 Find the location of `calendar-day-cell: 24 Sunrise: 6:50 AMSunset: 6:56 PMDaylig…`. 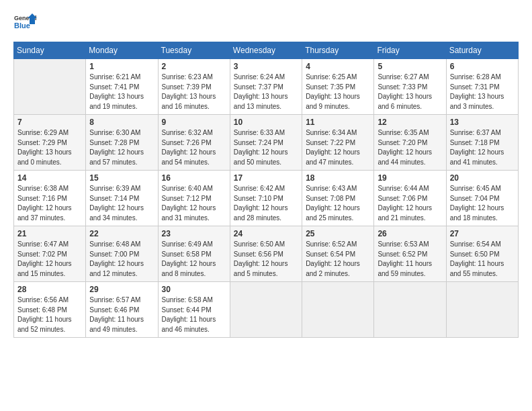

calendar-day-cell: 24 Sunrise: 6:50 AMSunset: 6:56 PMDaylig… is located at coordinates (266, 254).